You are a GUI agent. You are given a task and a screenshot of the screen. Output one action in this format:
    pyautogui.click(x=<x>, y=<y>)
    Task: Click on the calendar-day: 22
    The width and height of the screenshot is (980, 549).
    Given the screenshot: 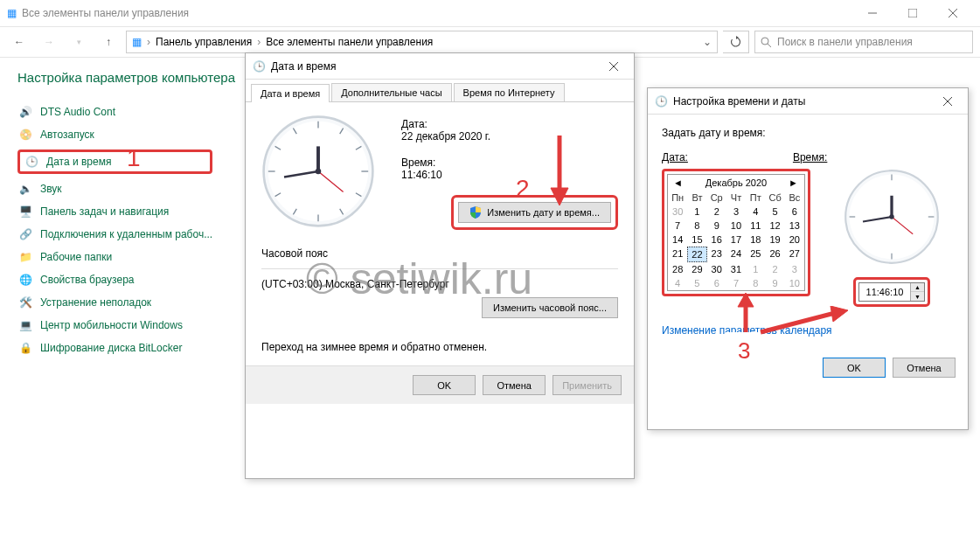 What is the action you would take?
    pyautogui.click(x=697, y=254)
    